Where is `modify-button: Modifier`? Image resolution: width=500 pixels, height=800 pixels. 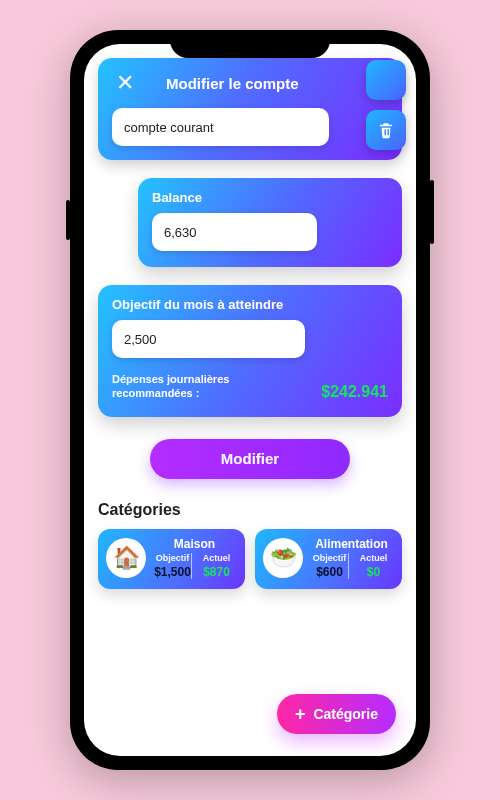 modify-button: Modifier is located at coordinates (250, 459).